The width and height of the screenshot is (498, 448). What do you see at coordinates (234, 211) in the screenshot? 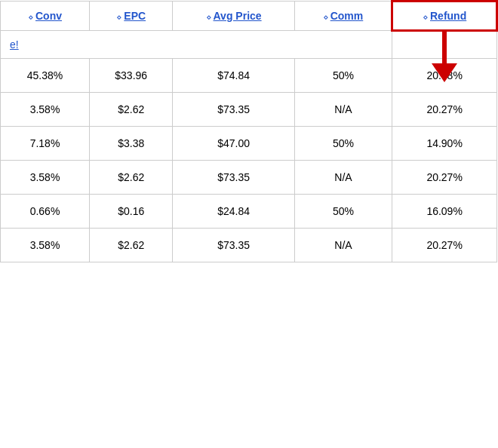
I see `cell-row4-col2: $24.84` at bounding box center [234, 211].